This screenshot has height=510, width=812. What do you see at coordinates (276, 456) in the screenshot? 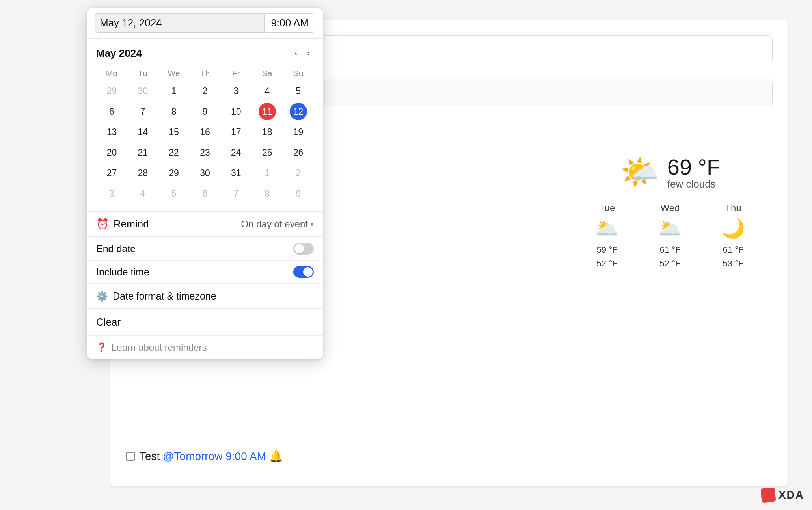
I see `task-bell-icon: 🔔` at bounding box center [276, 456].